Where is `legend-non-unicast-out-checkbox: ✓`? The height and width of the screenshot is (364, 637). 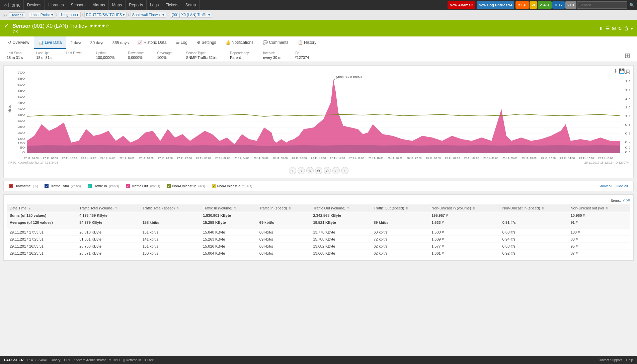
legend-non-unicast-out-checkbox: ✓ is located at coordinates (214, 186).